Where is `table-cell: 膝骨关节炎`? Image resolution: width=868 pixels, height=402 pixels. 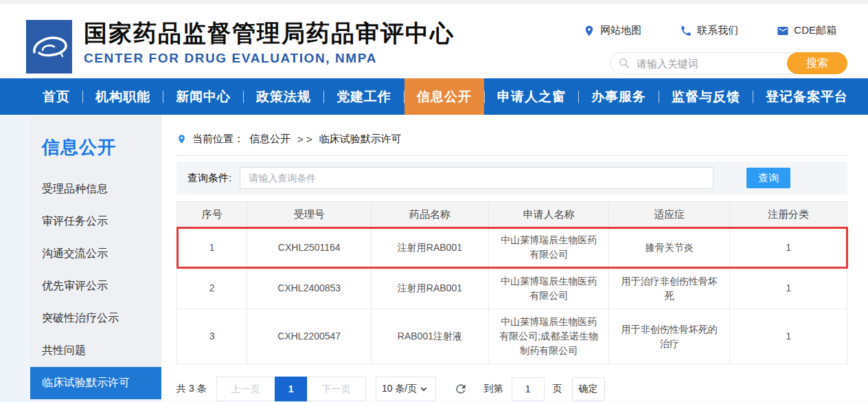
table-cell: 膝骨关节炎 is located at coordinates (670, 247).